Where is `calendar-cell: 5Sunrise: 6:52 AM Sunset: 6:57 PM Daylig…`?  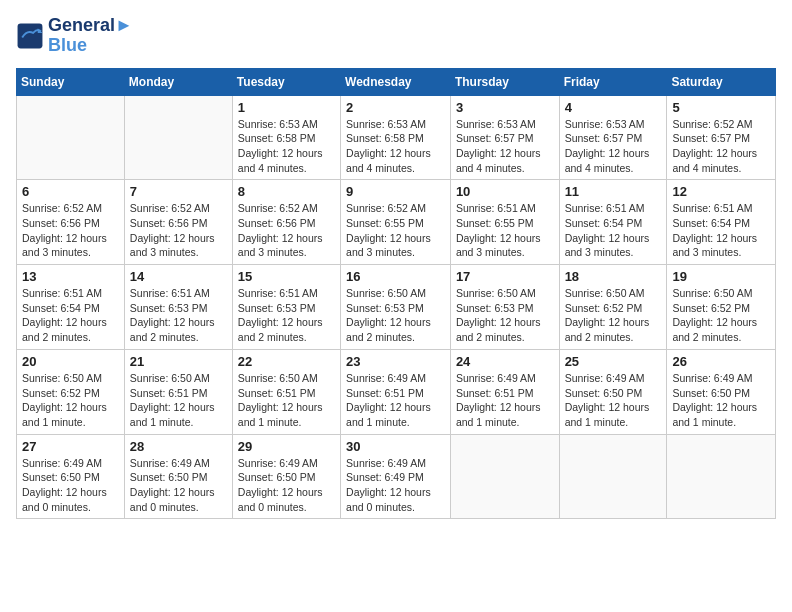
calendar-cell: 5Sunrise: 6:52 AM Sunset: 6:57 PM Daylig… is located at coordinates (722, 138).